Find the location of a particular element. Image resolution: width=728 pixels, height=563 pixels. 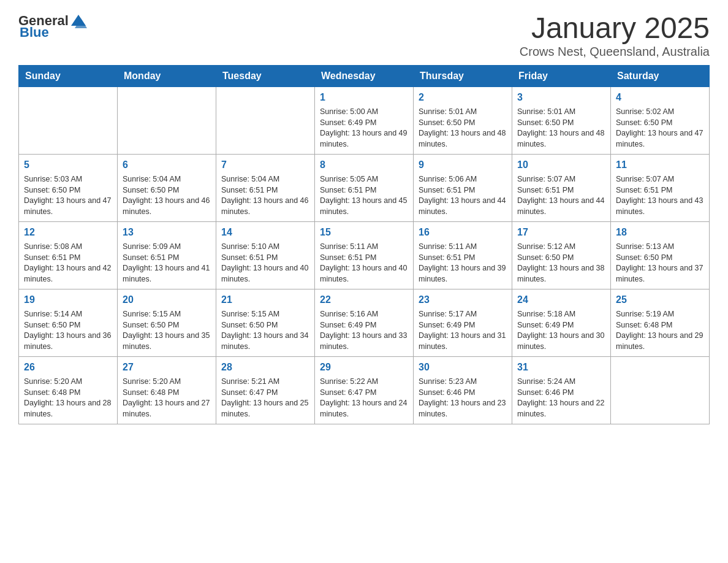

calendar-cell: 9Sunrise: 5:06 AMSunset: 6:51 PMDaylight… is located at coordinates (463, 188).